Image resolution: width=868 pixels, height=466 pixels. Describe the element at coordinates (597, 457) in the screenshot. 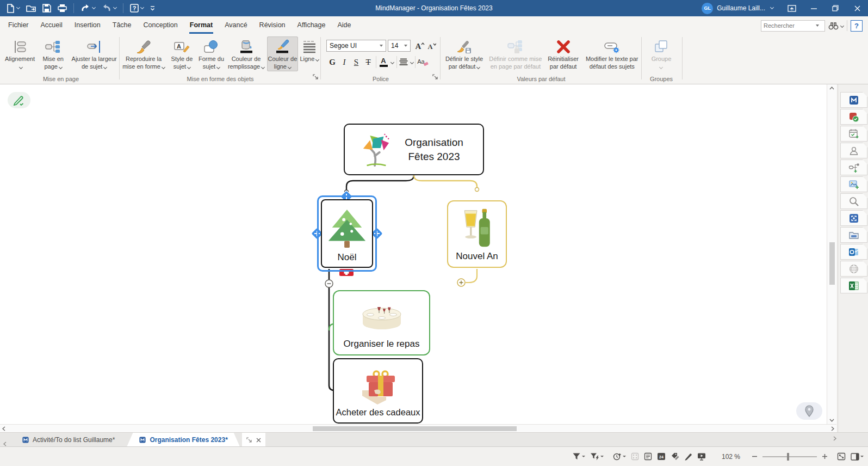

I see `power-filter-button` at that location.